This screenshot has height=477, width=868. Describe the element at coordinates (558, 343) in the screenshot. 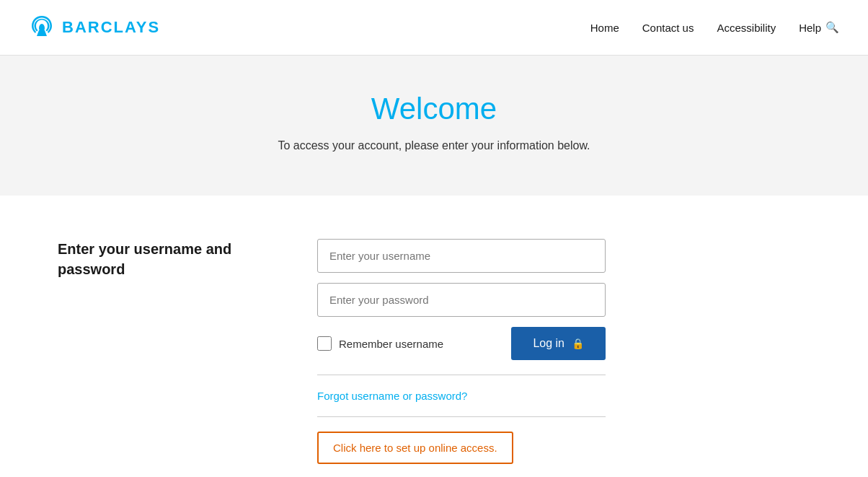

I see `login-button: Log in 🔒` at that location.